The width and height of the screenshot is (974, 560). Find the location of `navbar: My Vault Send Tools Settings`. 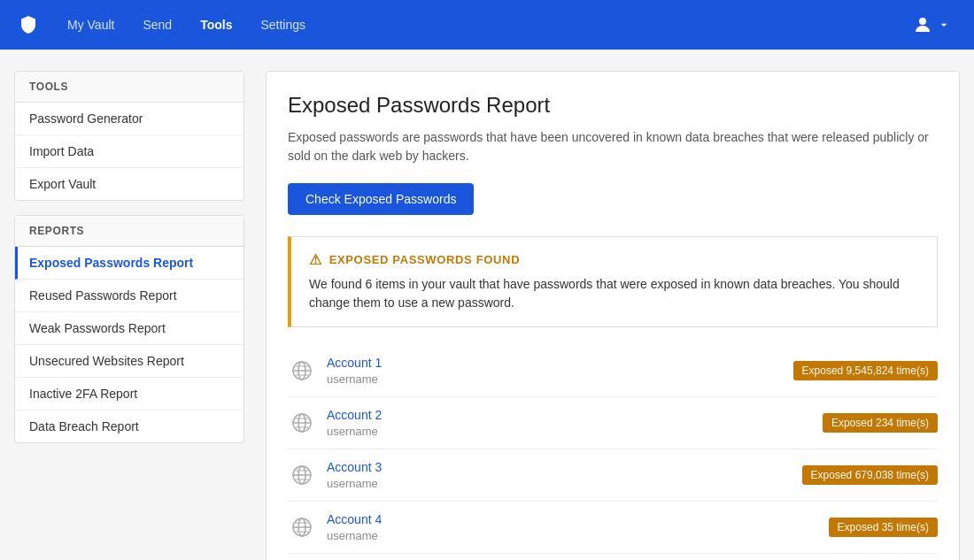

navbar: My Vault Send Tools Settings is located at coordinates (487, 25).